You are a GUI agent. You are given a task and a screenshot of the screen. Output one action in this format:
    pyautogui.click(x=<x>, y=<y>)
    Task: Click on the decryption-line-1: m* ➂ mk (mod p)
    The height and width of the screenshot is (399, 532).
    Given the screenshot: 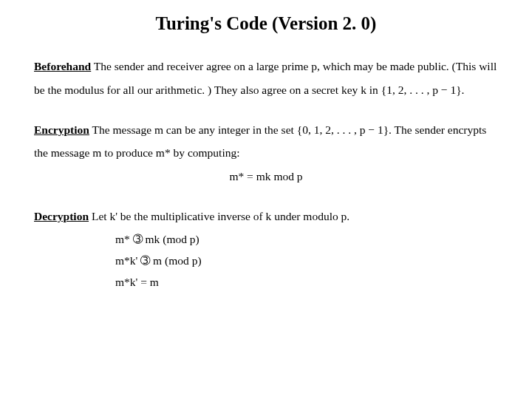 What is the action you would take?
    pyautogui.click(x=307, y=239)
    